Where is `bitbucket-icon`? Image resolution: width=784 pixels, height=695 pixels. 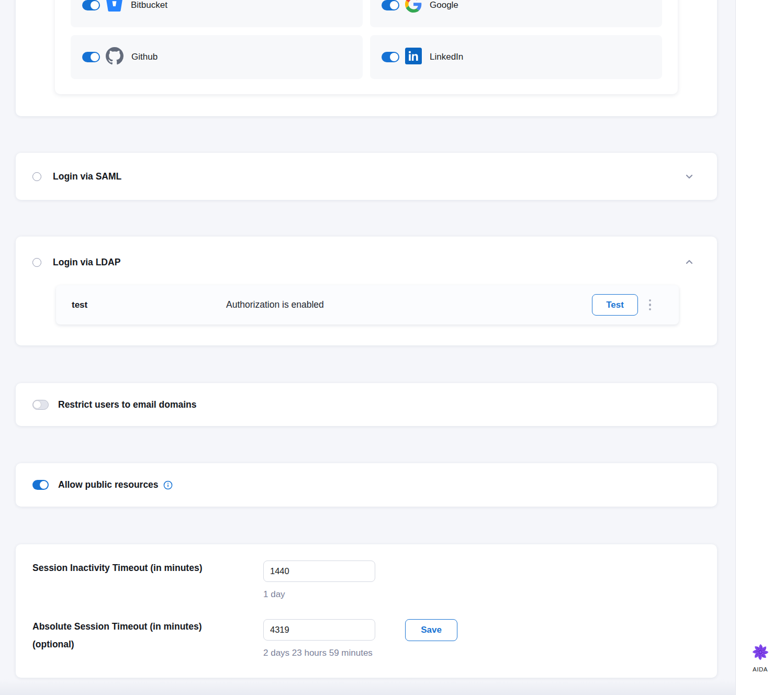
bitbucket-icon is located at coordinates (114, 7).